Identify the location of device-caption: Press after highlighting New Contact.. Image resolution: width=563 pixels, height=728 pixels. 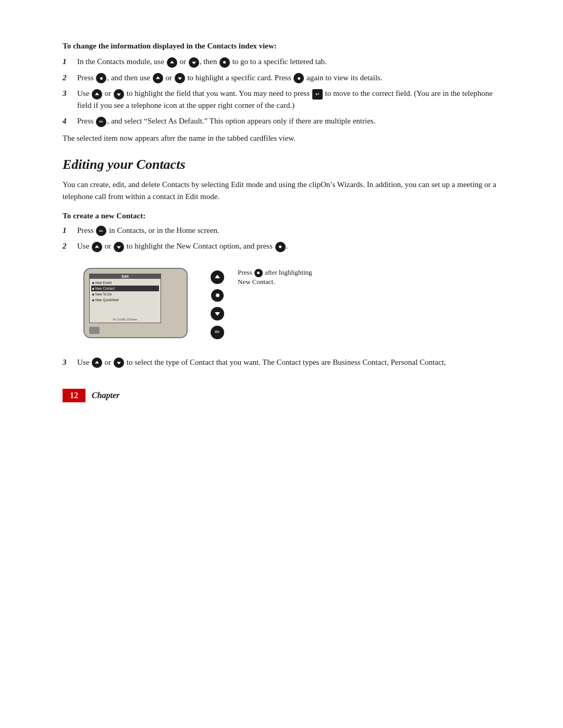
(277, 275).